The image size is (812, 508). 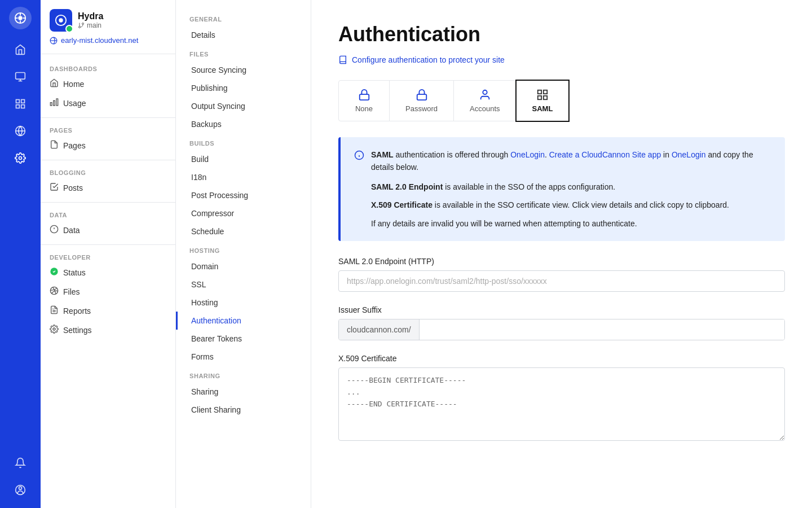 What do you see at coordinates (422, 100) in the screenshot?
I see `tab-password: Password` at bounding box center [422, 100].